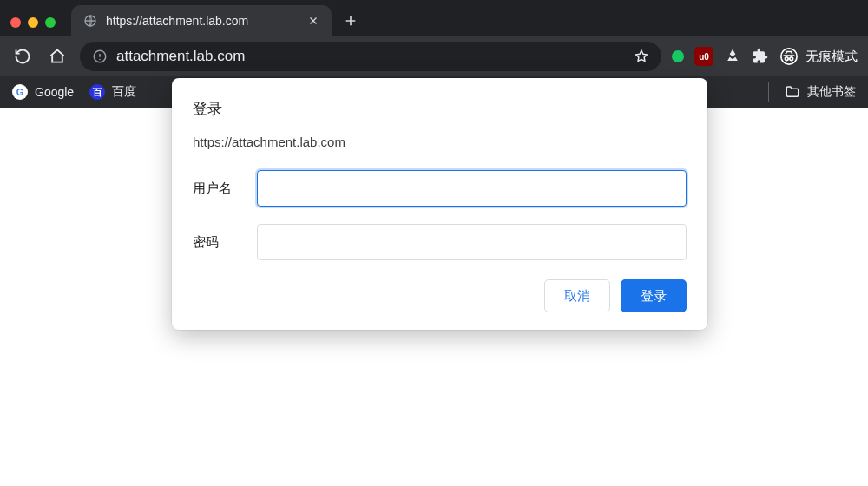 Image resolution: width=868 pixels, height=486 pixels. What do you see at coordinates (439, 188) in the screenshot?
I see `username-field-row: 用户名` at bounding box center [439, 188].